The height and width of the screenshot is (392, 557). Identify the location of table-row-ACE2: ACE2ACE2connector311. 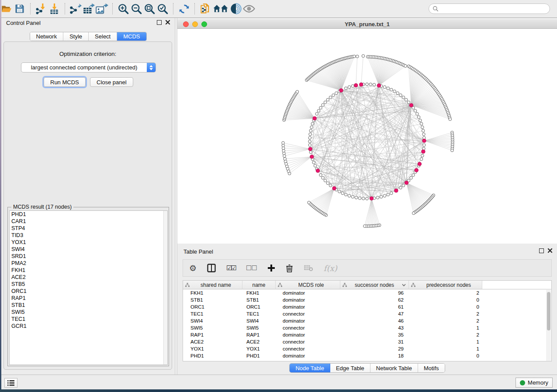
(367, 342).